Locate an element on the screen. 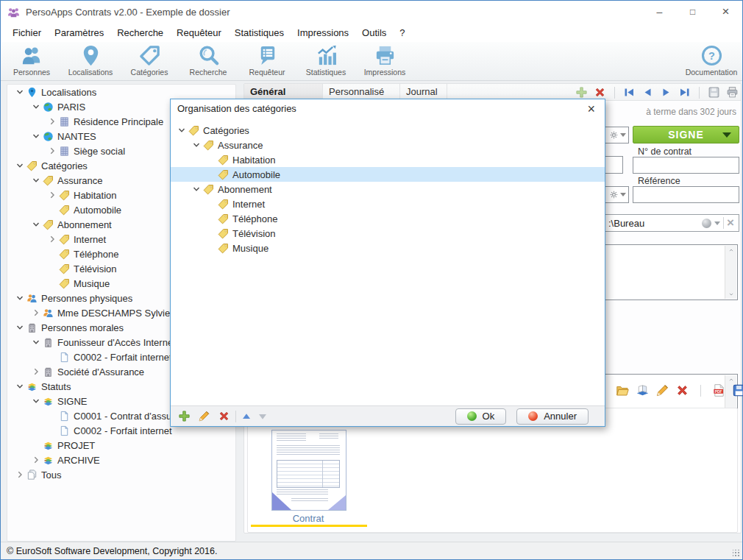 The height and width of the screenshot is (560, 743). tag-icon is located at coordinates (194, 131).